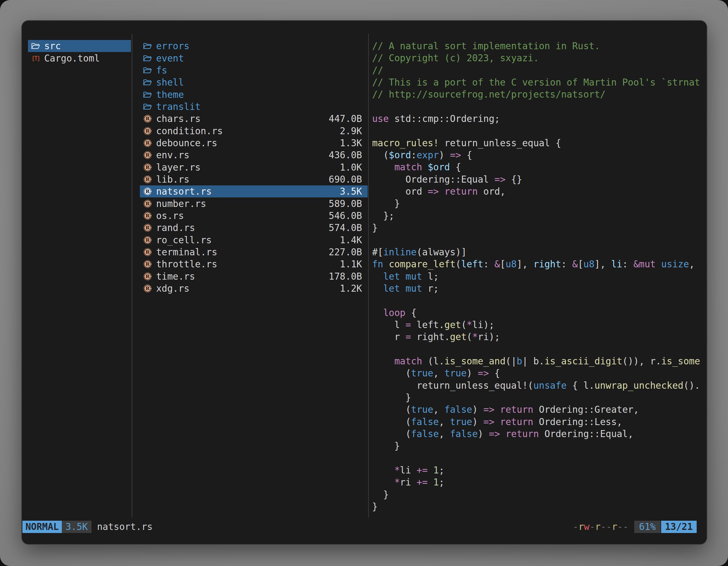 This screenshot has height=566, width=728. What do you see at coordinates (77, 527) in the screenshot?
I see `file-size-chip: 3.5K` at bounding box center [77, 527].